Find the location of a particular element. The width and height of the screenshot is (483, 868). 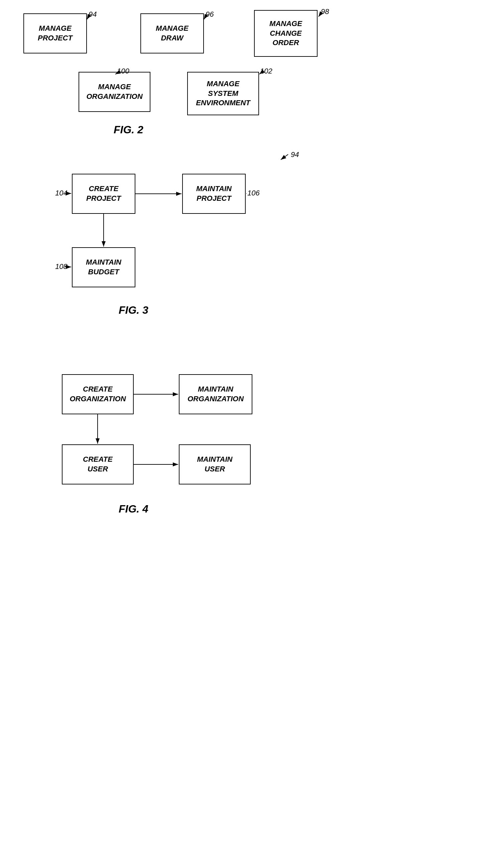

label-106: 106 is located at coordinates (253, 193).